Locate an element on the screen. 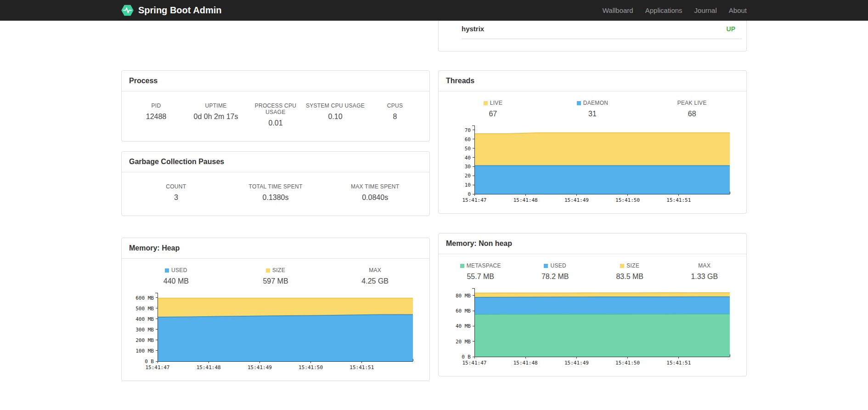  svg-text: 80 MB is located at coordinates (463, 296).